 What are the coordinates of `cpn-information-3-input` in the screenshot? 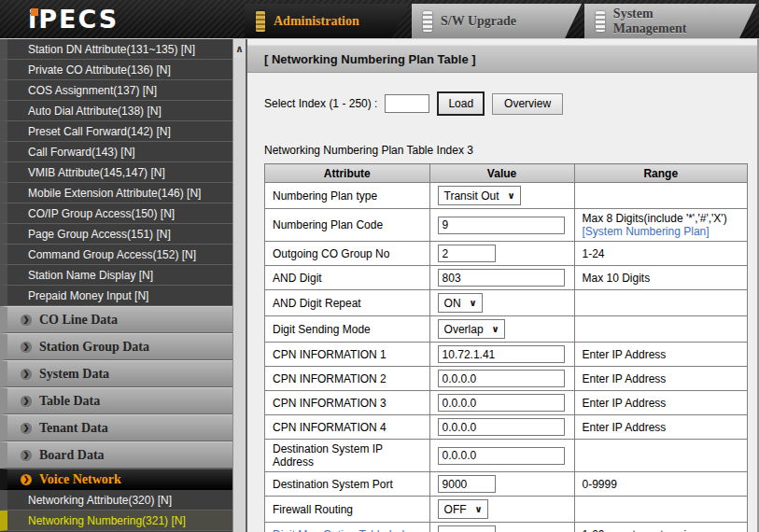 It's located at (501, 403).